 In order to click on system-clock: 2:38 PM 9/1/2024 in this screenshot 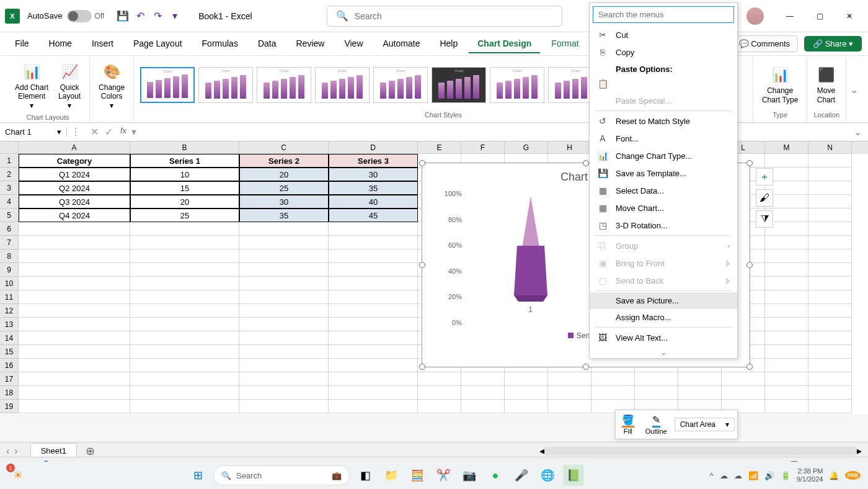, I will do `click(810, 475)`.